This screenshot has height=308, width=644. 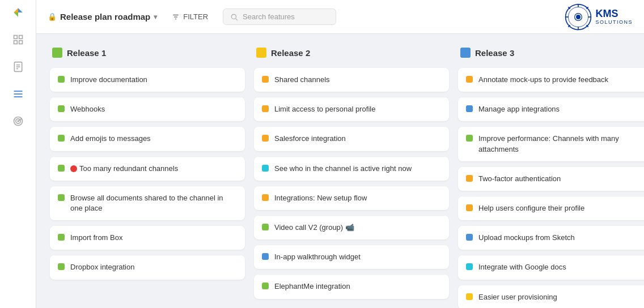 I want to click on card: Video call V2 (group) 📹, so click(x=351, y=228).